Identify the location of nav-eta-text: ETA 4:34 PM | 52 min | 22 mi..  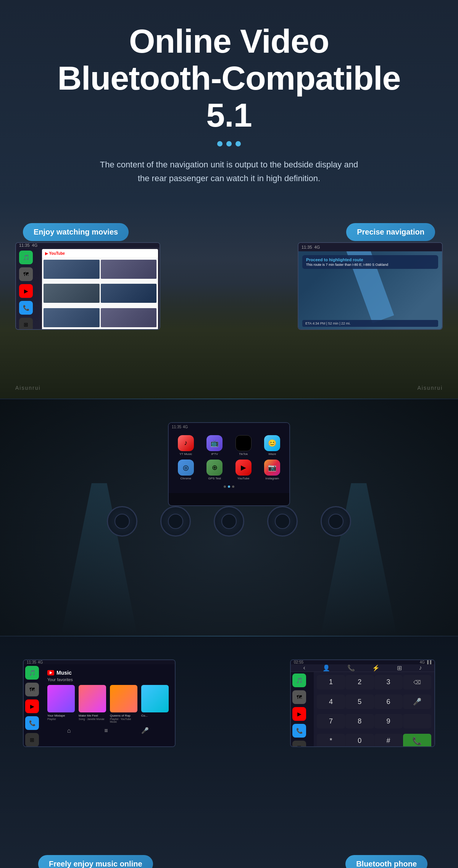
(328, 323).